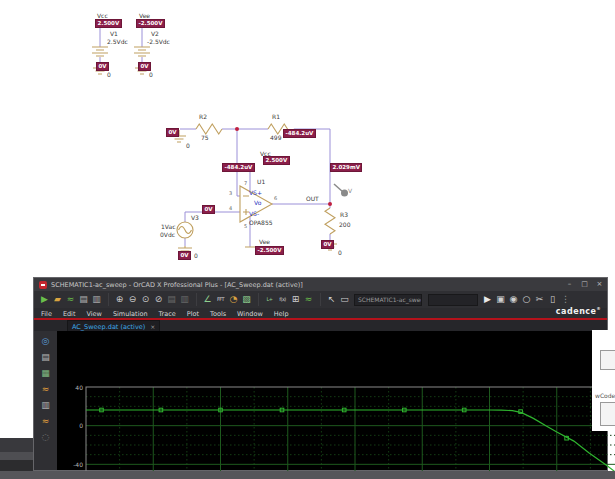 This screenshot has width=615, height=479. I want to click on cut-icon: ✂, so click(540, 300).